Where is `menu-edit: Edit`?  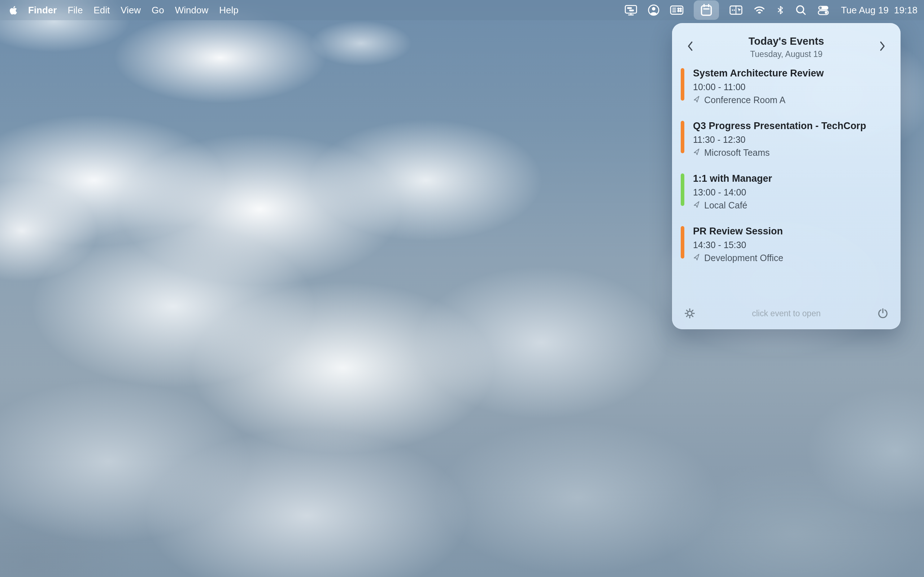 menu-edit: Edit is located at coordinates (102, 10).